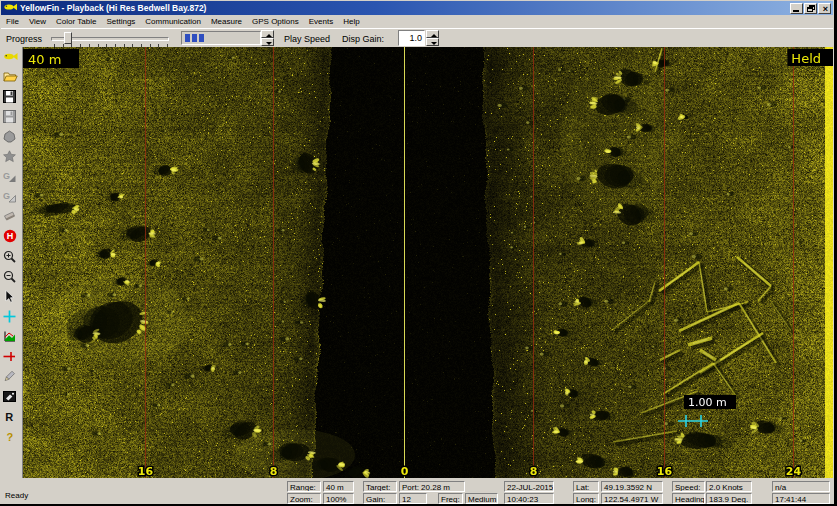 This screenshot has height=506, width=837. What do you see at coordinates (226, 22) in the screenshot?
I see `menu-measure: Measure` at bounding box center [226, 22].